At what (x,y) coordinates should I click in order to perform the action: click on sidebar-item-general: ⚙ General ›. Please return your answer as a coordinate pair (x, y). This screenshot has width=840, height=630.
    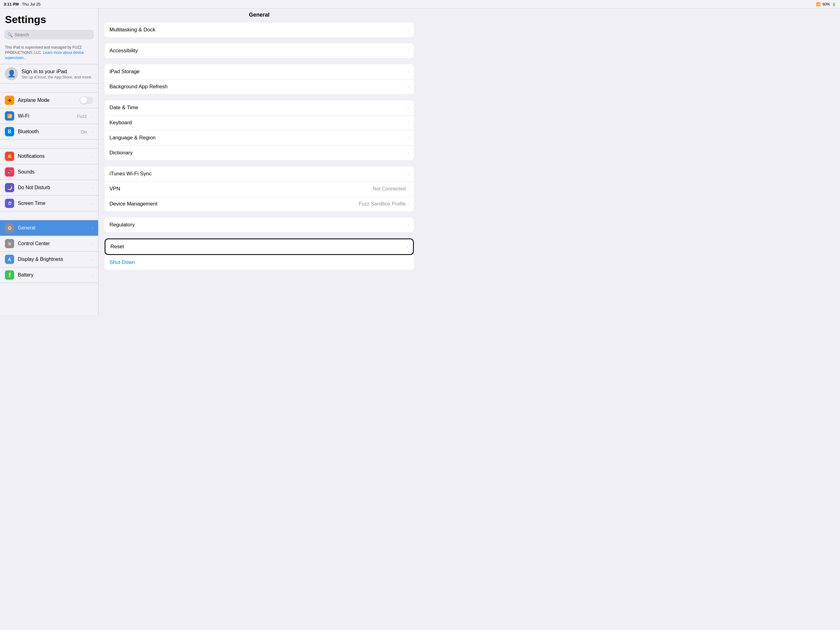
    Looking at the image, I should click on (49, 228).